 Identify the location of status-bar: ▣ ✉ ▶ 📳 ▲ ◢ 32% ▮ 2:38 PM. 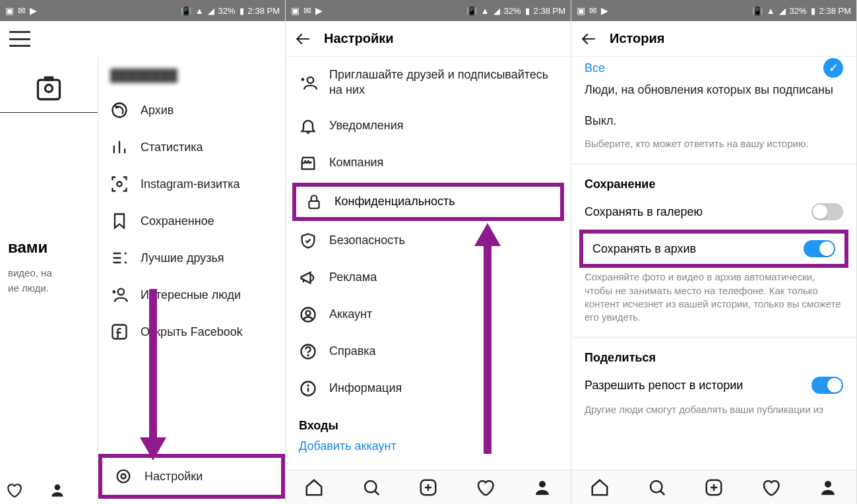
(143, 11).